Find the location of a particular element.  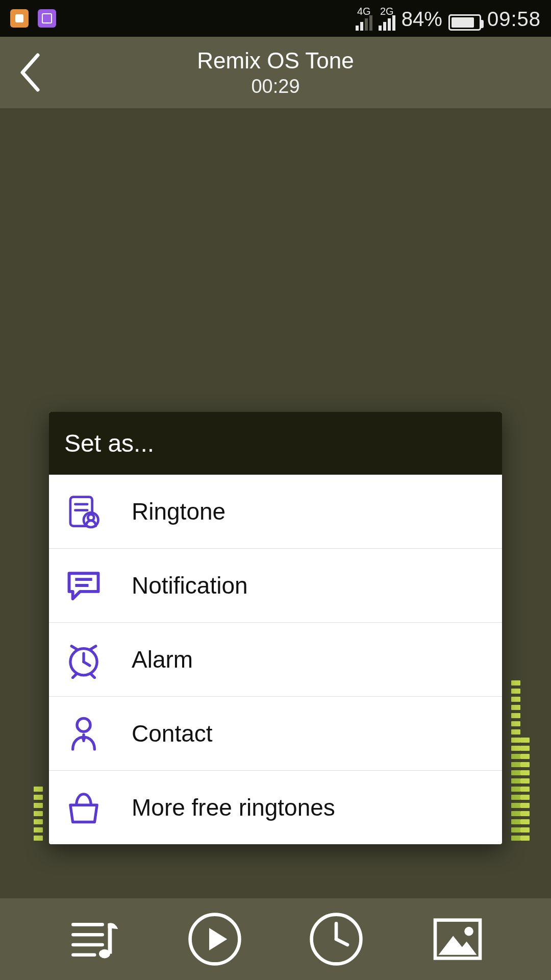

alarm-icon is located at coordinates (84, 659).